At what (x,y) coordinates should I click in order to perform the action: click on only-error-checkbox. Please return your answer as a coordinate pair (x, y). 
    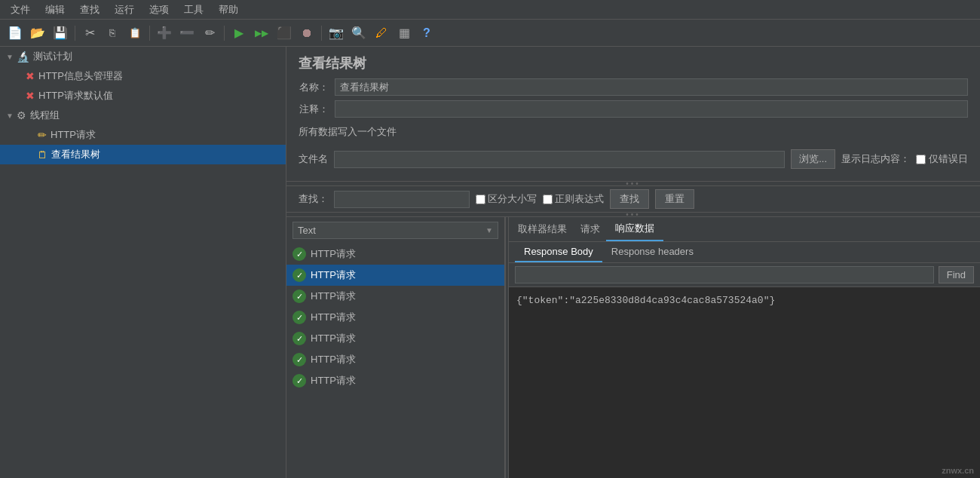
    Looking at the image, I should click on (921, 160).